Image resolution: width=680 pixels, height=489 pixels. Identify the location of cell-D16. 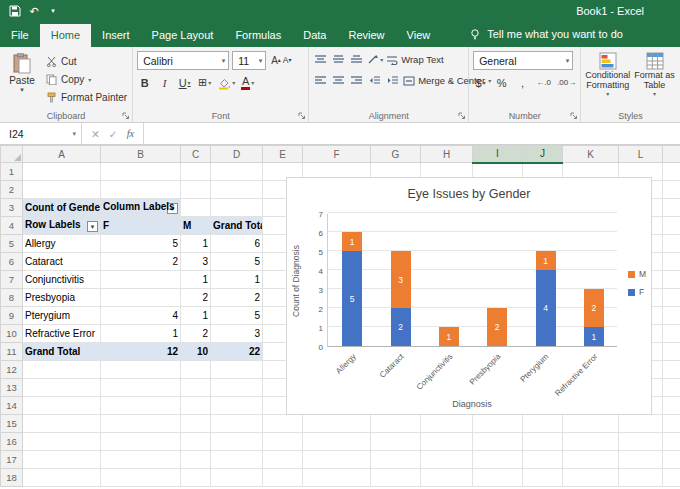
(237, 442).